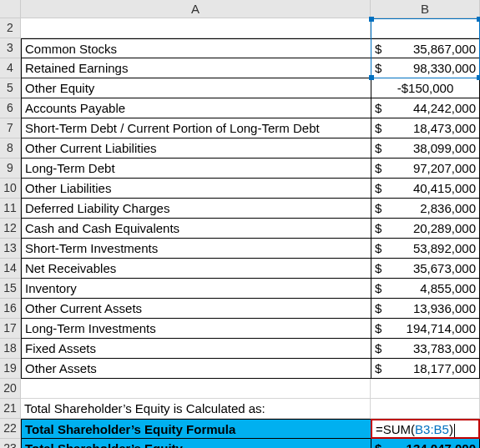 This screenshot has height=448, width=480. What do you see at coordinates (10, 389) in the screenshot?
I see `row-header: 20` at bounding box center [10, 389].